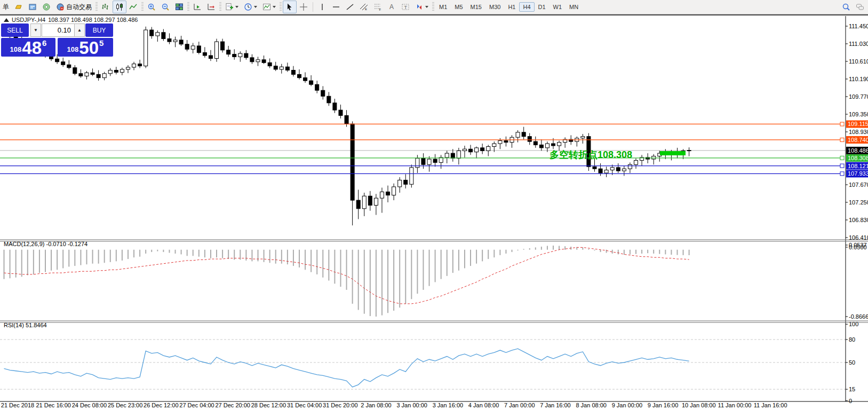 This screenshot has height=410, width=868. Describe the element at coordinates (28, 47) in the screenshot. I see `sell-price-button: 108 48 6` at that location.